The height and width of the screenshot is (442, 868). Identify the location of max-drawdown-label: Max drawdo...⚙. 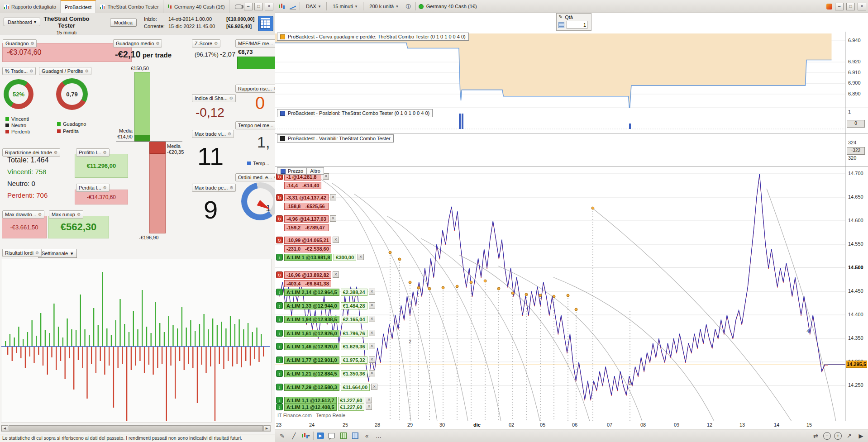
(24, 214).